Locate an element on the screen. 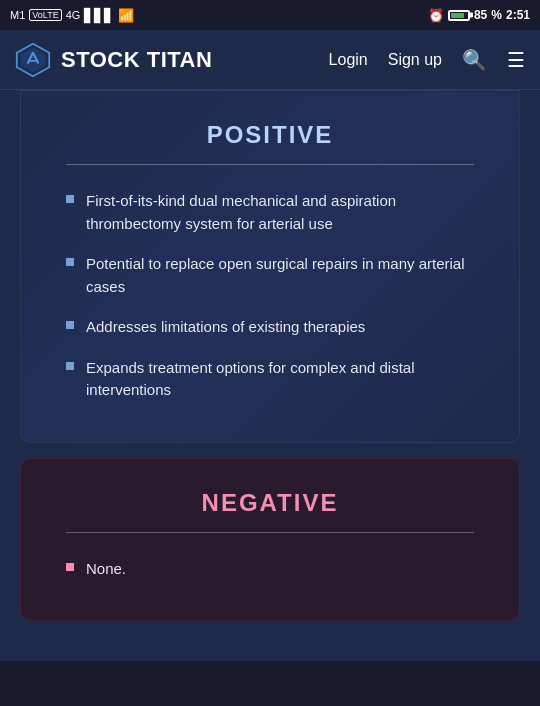 The image size is (540, 706). negative-divider is located at coordinates (270, 532).